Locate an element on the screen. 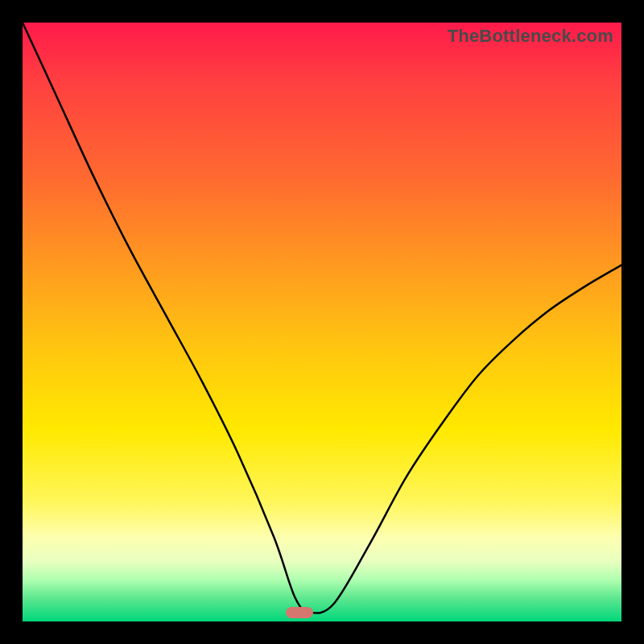  watermark-label: TheBottleneck.com is located at coordinates (530, 36).